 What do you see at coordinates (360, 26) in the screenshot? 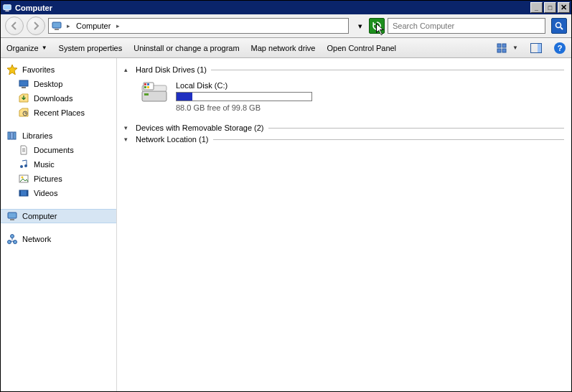
I see `address-history-dropdown: ▾` at bounding box center [360, 26].